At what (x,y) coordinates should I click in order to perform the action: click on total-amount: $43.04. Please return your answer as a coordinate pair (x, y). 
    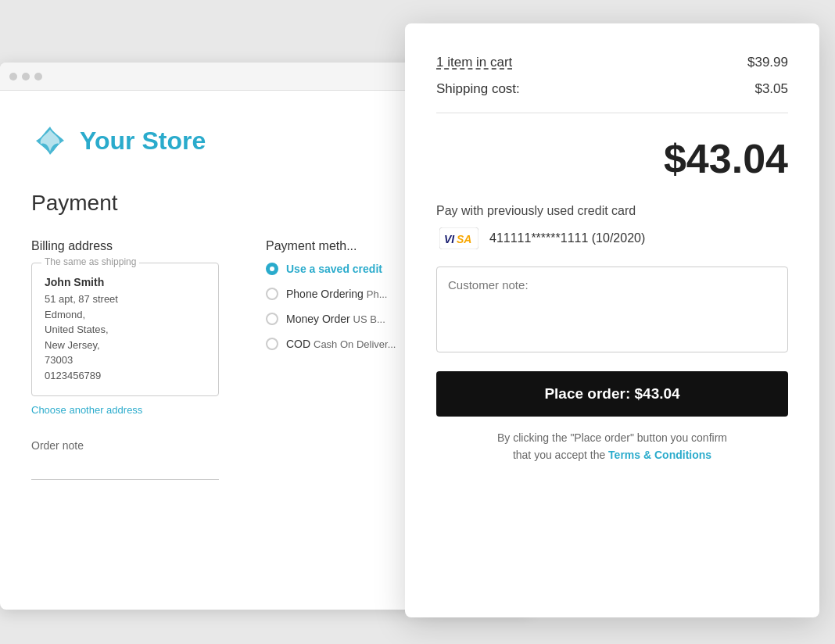
    Looking at the image, I should click on (612, 159).